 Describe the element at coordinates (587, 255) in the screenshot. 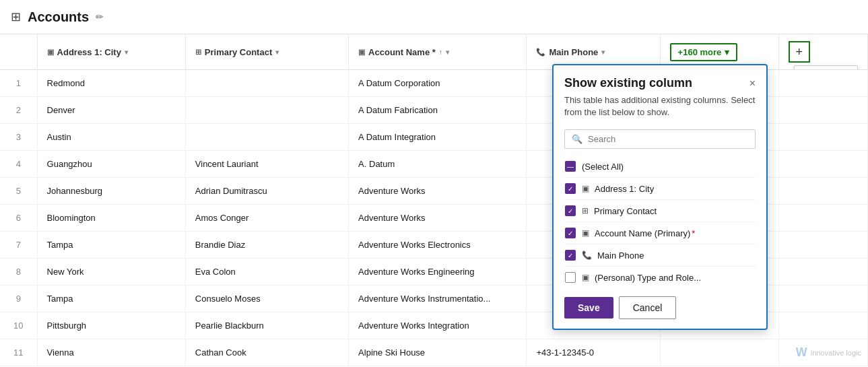

I see `item-icon: 📞` at that location.